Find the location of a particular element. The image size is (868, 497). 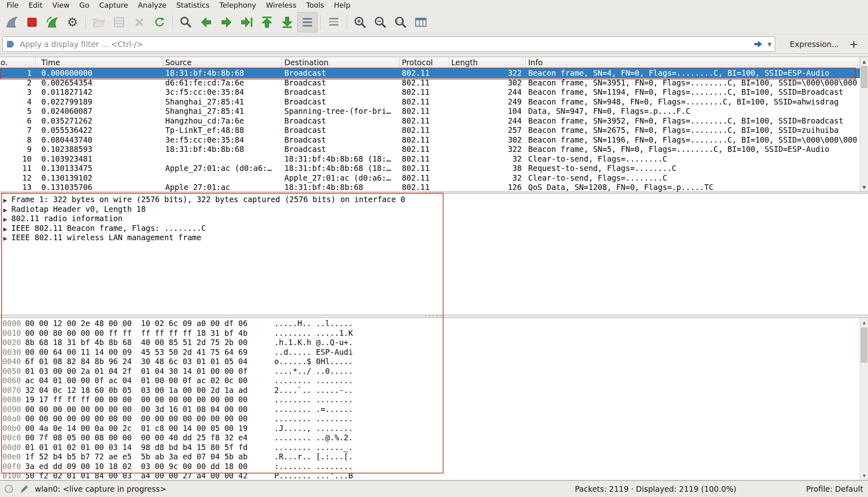

menu-capture: Capture is located at coordinates (114, 5).